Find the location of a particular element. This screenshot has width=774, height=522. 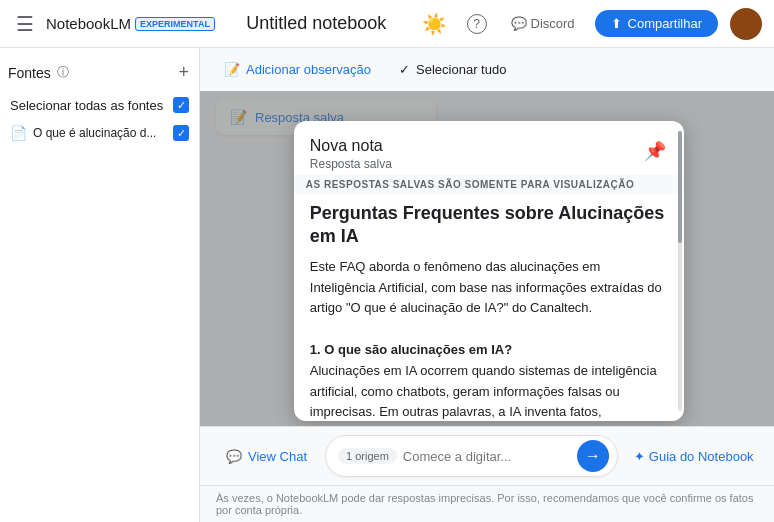

sidebar-title-text: Fontes is located at coordinates (30, 73).